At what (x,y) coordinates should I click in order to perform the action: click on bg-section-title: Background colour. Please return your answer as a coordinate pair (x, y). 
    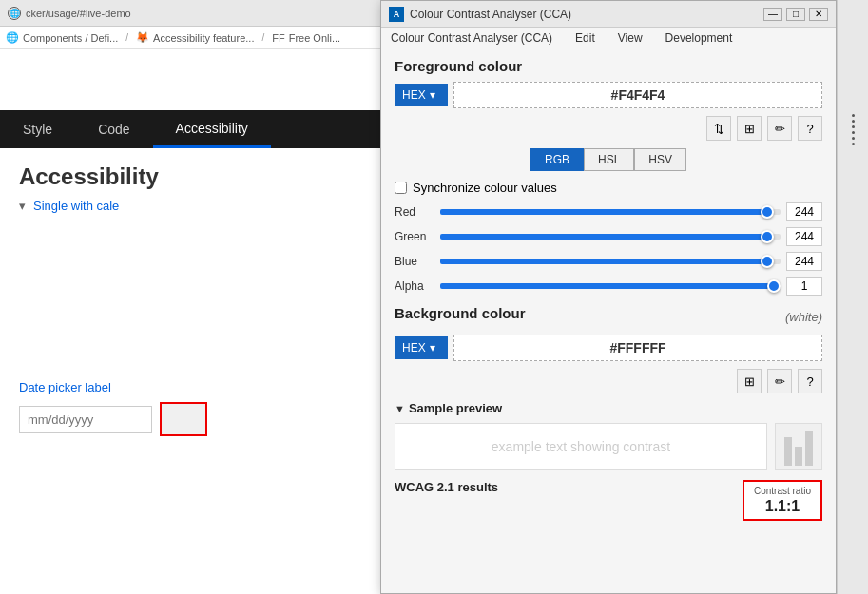
    Looking at the image, I should click on (460, 314).